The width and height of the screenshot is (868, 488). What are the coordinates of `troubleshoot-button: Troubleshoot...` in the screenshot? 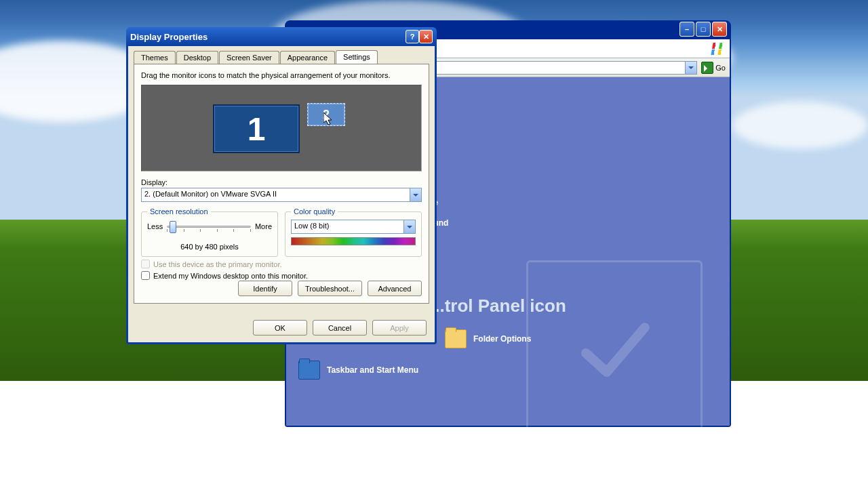 It's located at (330, 289).